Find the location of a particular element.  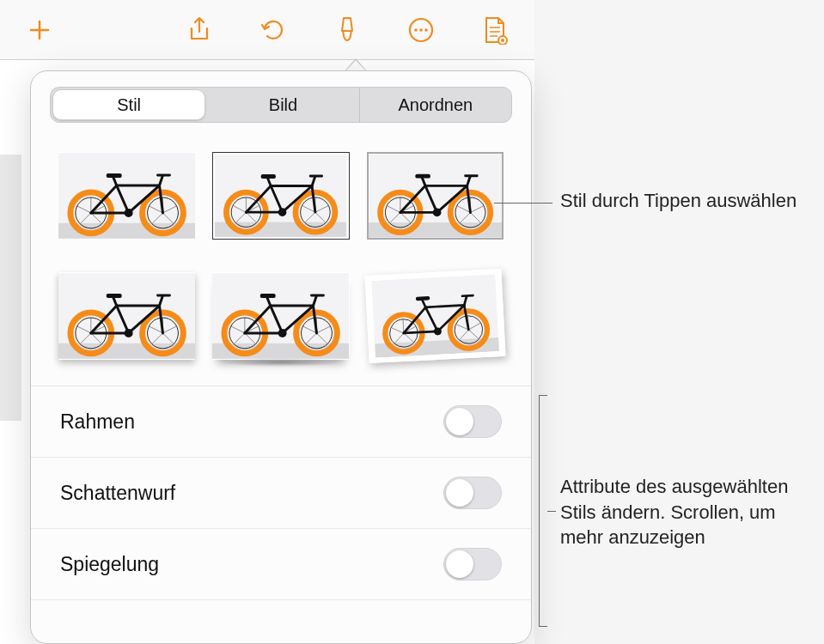

option-row-shadow: Schattenwurf is located at coordinates (281, 493).